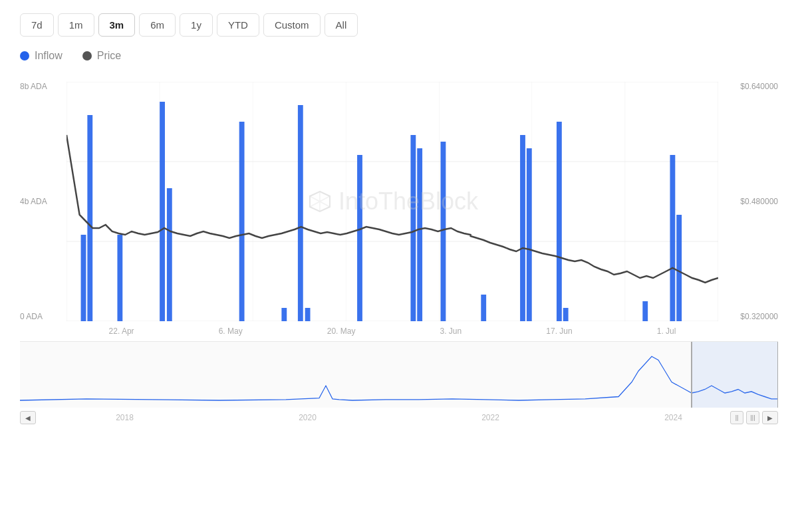  What do you see at coordinates (87, 56) in the screenshot?
I see `price-dot` at bounding box center [87, 56].